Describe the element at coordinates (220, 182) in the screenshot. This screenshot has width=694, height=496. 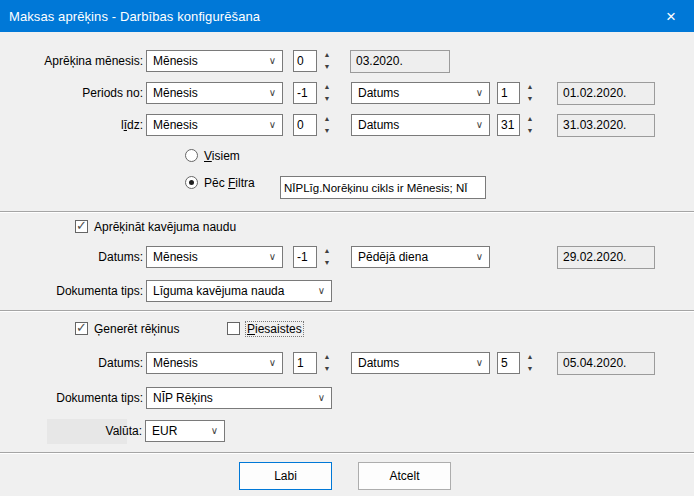
I see `radio-pec-filtra: Pēc Filtra` at that location.